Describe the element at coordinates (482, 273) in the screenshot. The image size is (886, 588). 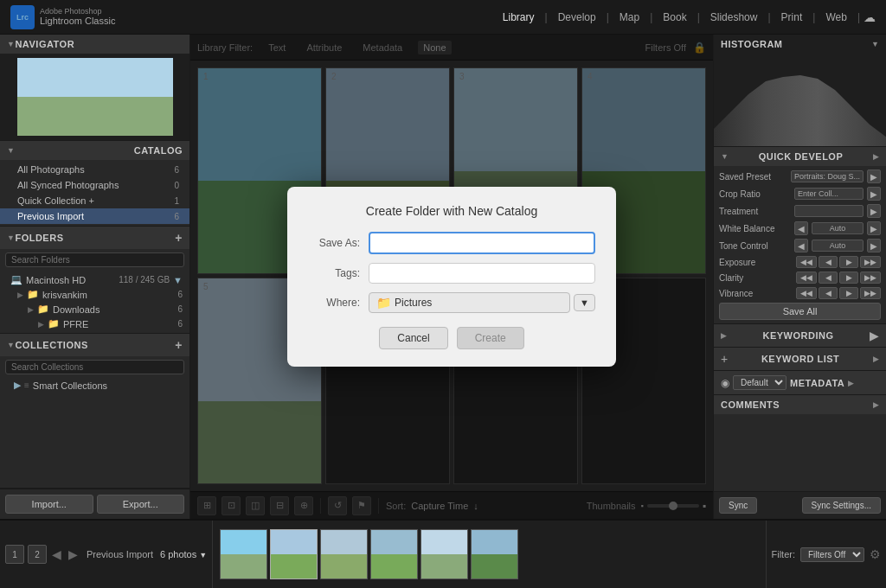
I see `tags-input` at that location.